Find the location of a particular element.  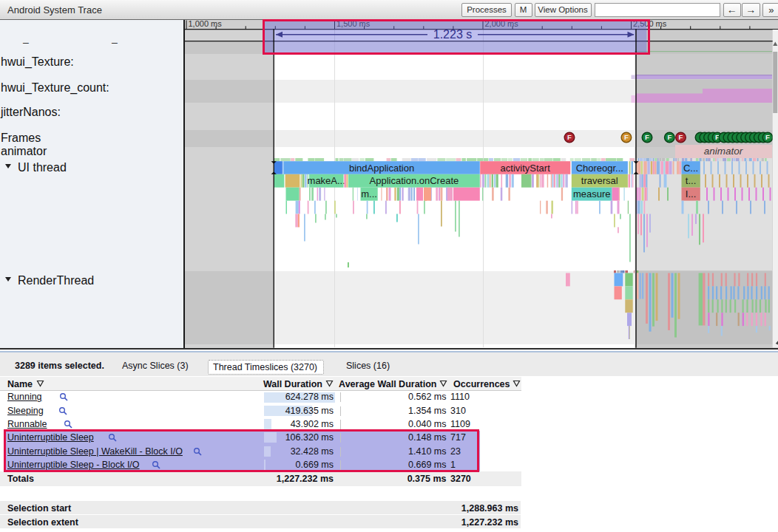

svg-text: activityStart is located at coordinates (526, 168).